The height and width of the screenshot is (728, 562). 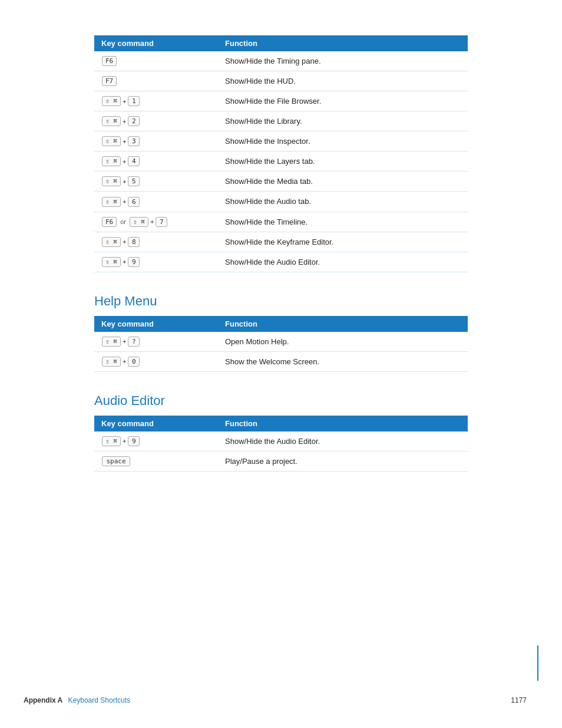 I want to click on key-combo: space, so click(x=116, y=461).